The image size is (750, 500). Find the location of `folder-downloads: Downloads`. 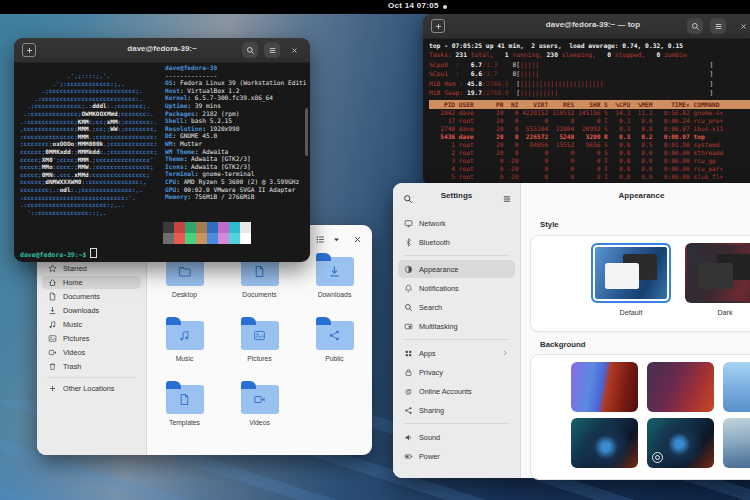

folder-downloads: Downloads is located at coordinates (334, 281).